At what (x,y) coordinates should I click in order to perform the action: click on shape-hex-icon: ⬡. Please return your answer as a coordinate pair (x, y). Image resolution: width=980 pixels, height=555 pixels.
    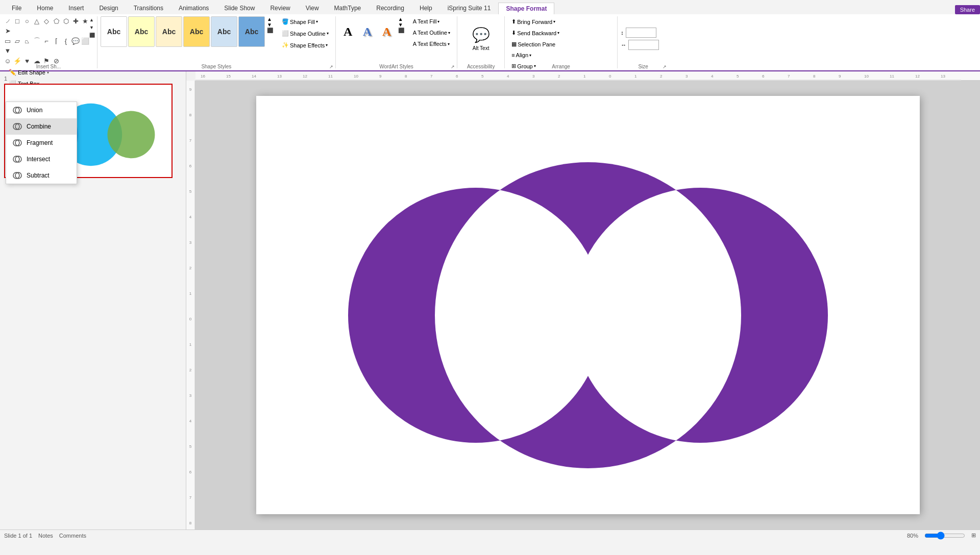
    Looking at the image, I should click on (66, 21).